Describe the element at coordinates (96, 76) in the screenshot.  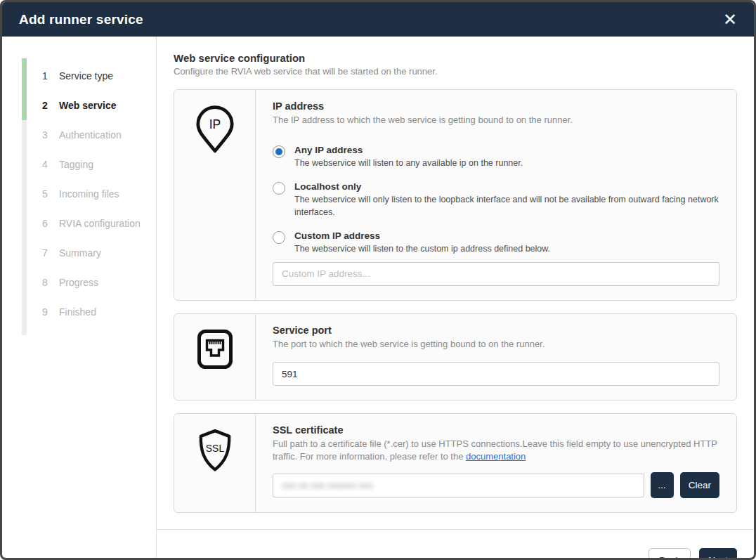
I see `step-item-service-type: 1 Service type` at that location.